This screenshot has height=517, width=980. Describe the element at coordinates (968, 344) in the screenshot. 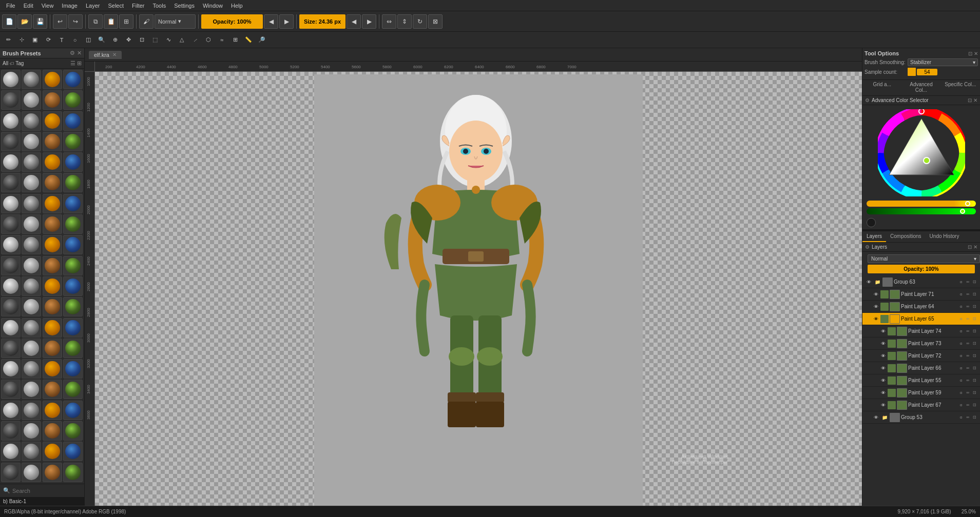

I see `layer-action-btn-5-1: ∞` at that location.